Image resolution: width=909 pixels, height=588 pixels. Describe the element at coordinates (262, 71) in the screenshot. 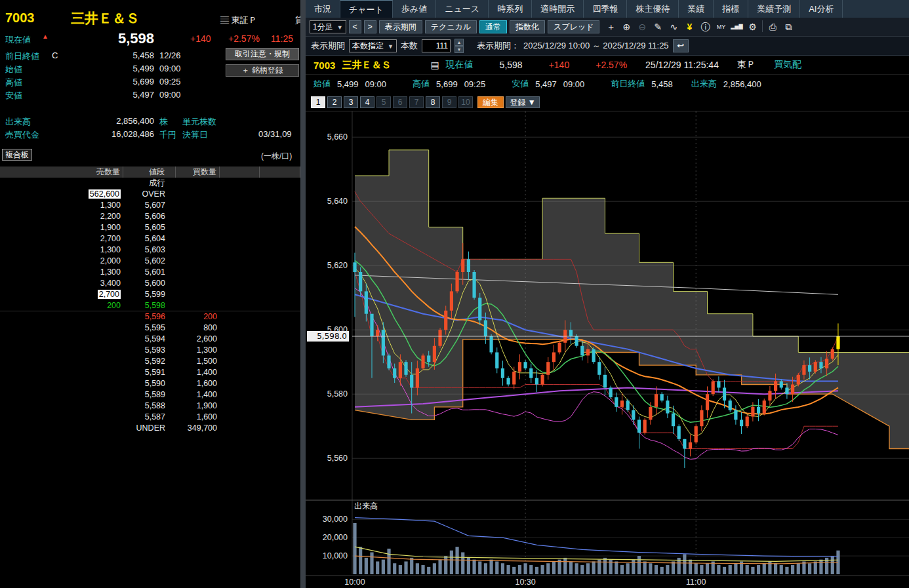

I see `add-symbol-button: ＋ 銘柄登録` at that location.